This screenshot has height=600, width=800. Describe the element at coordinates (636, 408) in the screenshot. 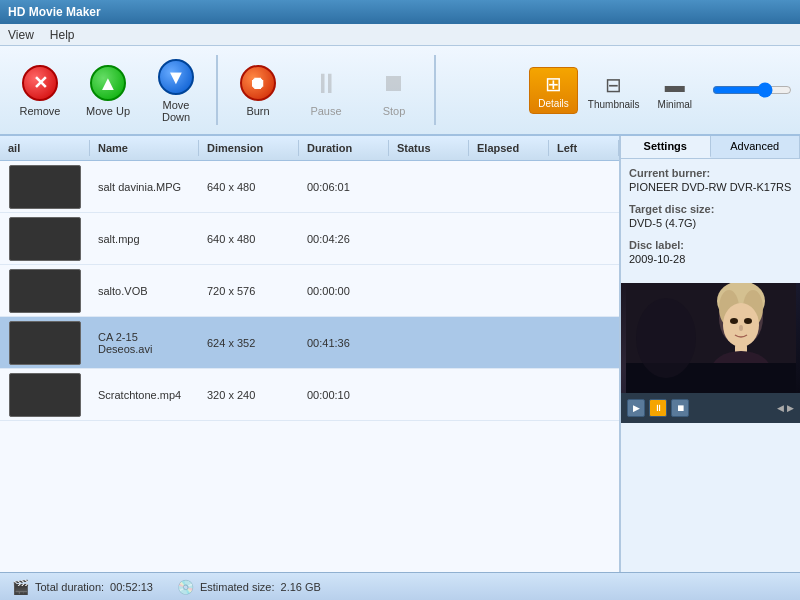

I see `video-play-button: ▶` at that location.